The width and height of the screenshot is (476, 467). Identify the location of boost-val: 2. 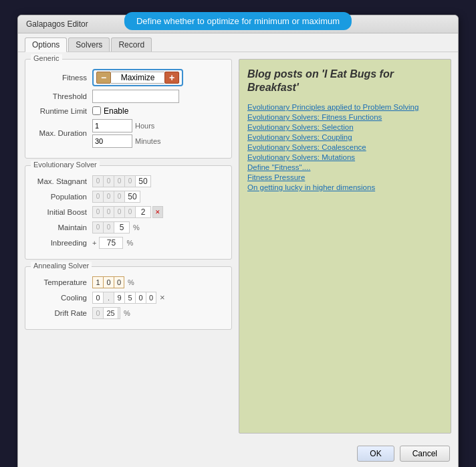
(143, 212).